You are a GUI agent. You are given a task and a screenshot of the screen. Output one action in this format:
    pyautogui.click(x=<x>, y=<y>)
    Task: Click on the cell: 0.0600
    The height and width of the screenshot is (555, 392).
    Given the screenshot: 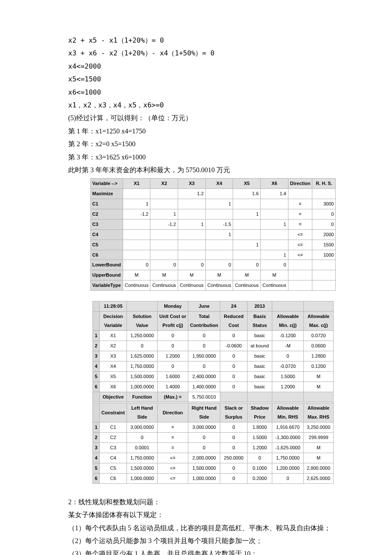 What is the action you would take?
    pyautogui.click(x=318, y=346)
    